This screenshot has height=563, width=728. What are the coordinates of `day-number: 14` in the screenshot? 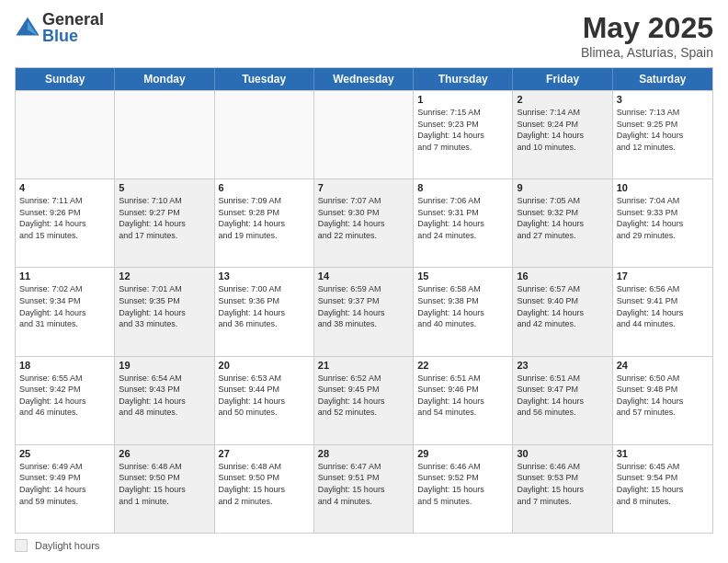 It's located at (364, 276).